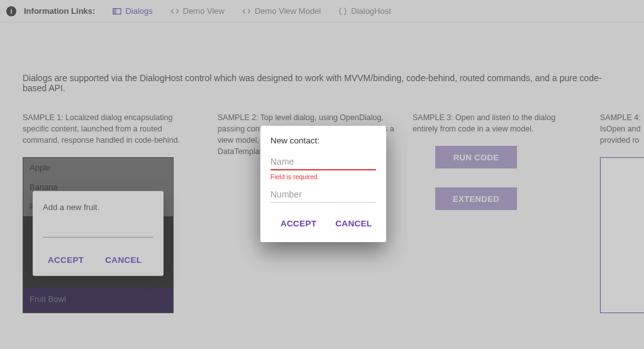 The image size is (644, 349). I want to click on intro-text: Dialogs are supported via the DialogHost…, so click(322, 83).